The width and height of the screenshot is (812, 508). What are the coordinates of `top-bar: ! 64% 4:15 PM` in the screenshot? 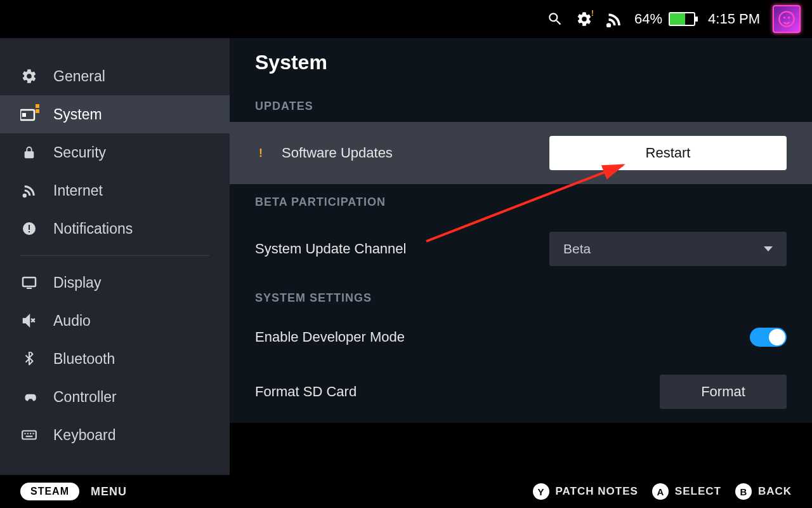 It's located at (406, 19).